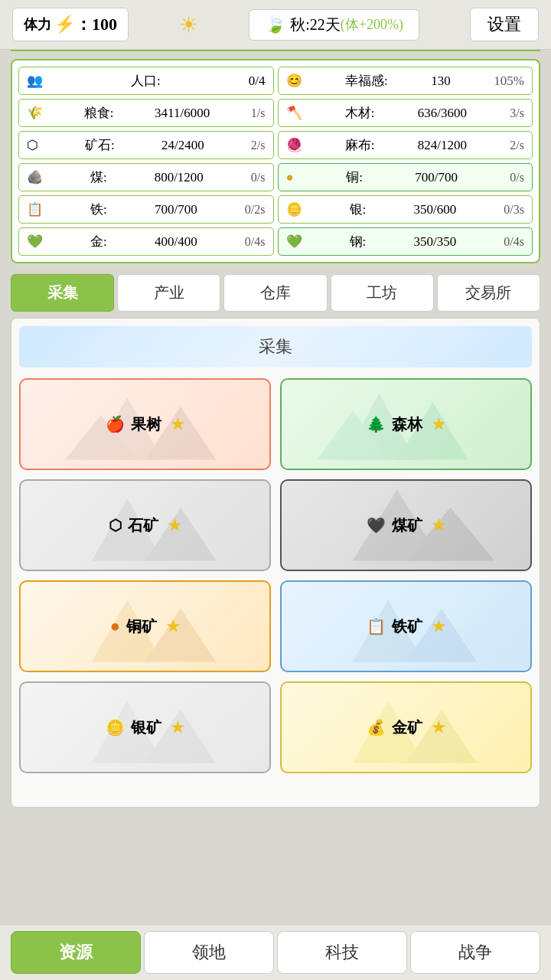  I want to click on sun-icon: ☀, so click(188, 24).